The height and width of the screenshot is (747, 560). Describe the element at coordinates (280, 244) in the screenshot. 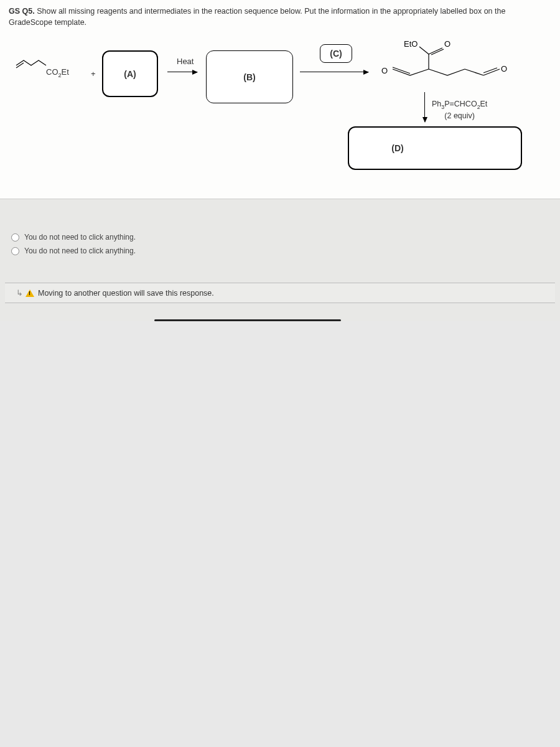

I see `options-list: You do not need to click anything. You d…` at that location.